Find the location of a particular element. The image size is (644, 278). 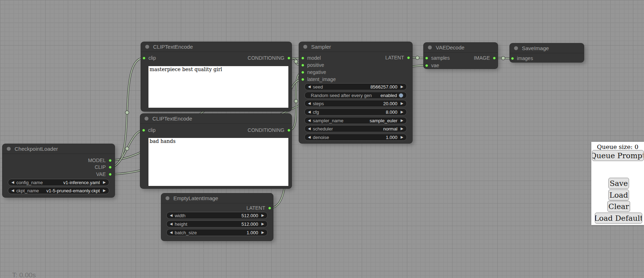

widget-label: batch_size is located at coordinates (211, 232).